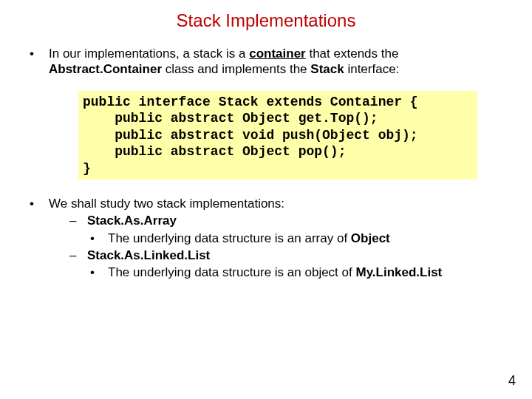 This screenshot has height=399, width=532. What do you see at coordinates (279, 247) in the screenshot?
I see `sublist: – Stack.As.Array • The underlying data s…` at bounding box center [279, 247].